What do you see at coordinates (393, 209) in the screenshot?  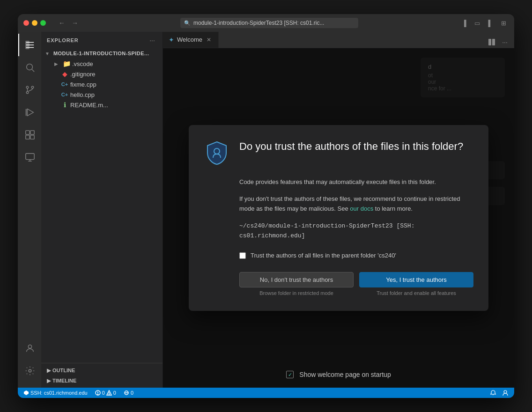 I see `dialog-para2-end: to learn more.` at bounding box center [393, 209].